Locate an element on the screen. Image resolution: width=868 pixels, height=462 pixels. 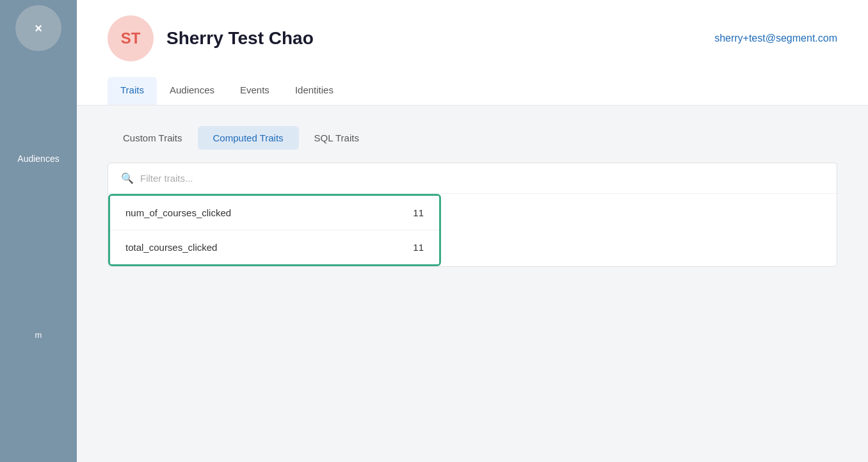
sidebar: × Audiences m is located at coordinates (38, 231).